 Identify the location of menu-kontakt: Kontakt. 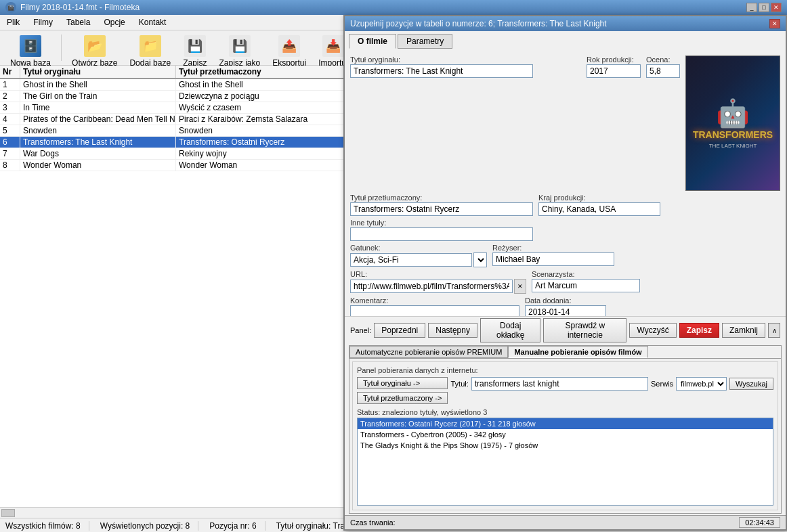
(153, 22).